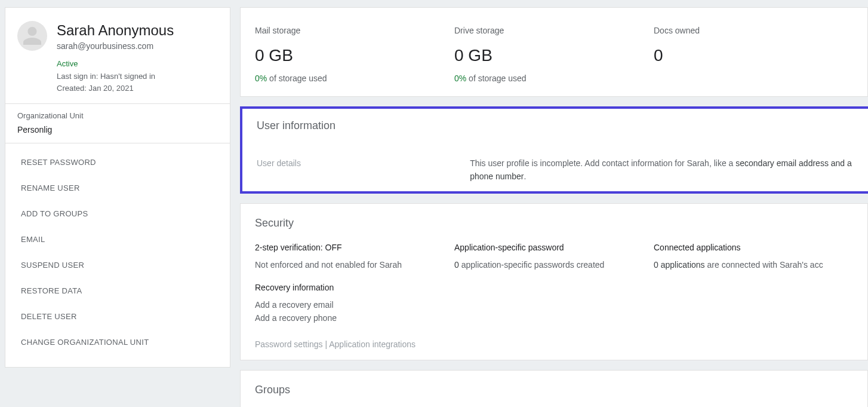  I want to click on security-footer-links: Password settings | Application integrat…, so click(554, 344).